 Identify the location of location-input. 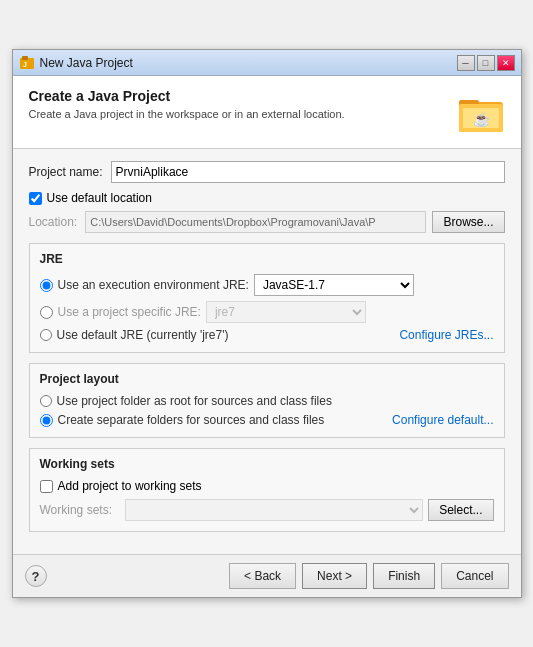
(256, 222).